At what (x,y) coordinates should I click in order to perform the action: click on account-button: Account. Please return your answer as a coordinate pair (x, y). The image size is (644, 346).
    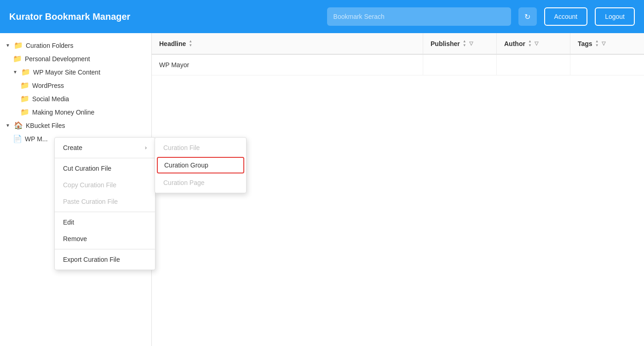
    Looking at the image, I should click on (566, 17).